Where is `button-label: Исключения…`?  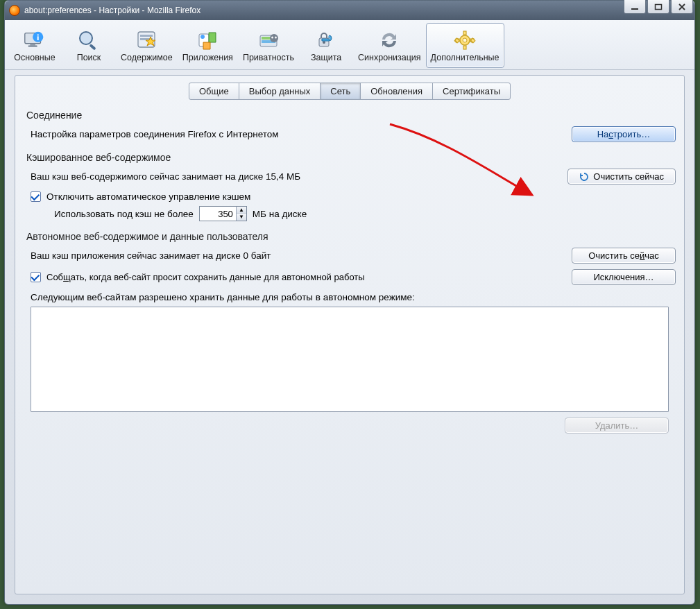 button-label: Исключения… is located at coordinates (623, 277).